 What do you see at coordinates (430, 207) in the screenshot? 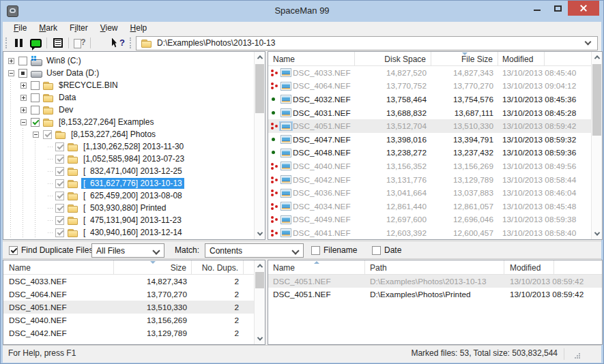
I see `file-row: DSC_4034.NEF12,861,44012,861,05713/10/20…` at bounding box center [430, 207].